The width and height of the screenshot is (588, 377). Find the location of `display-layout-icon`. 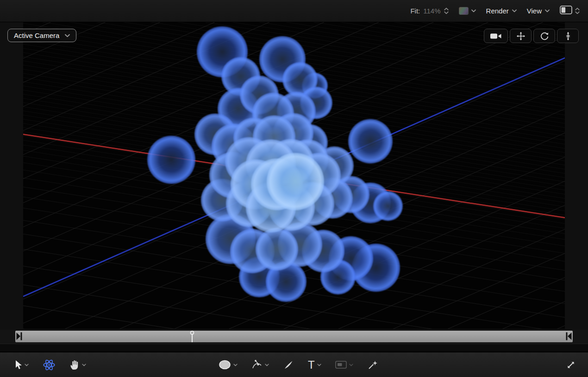

display-layout-icon is located at coordinates (566, 11).